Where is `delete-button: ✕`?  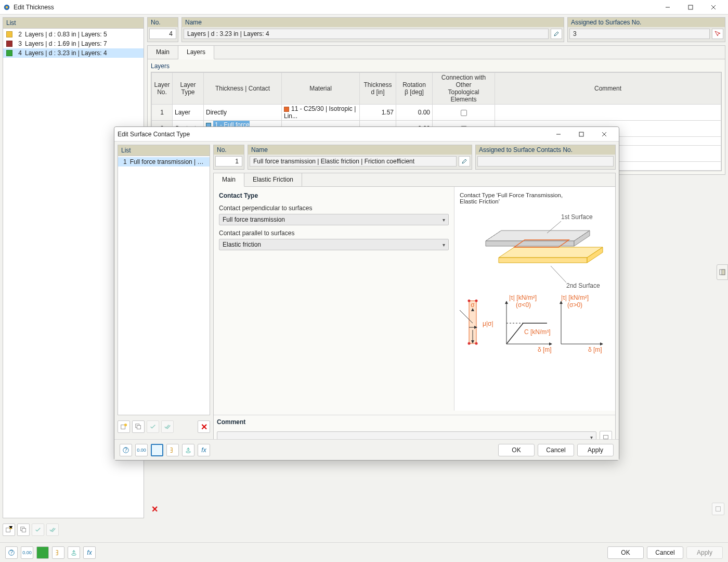
delete-button: ✕ is located at coordinates (154, 509).